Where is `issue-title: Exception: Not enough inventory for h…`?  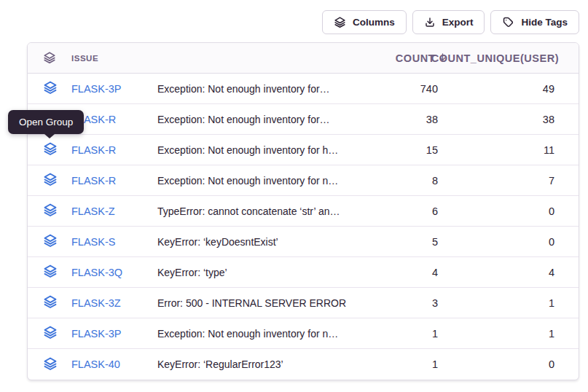
issue-title: Exception: Not enough inventory for h… is located at coordinates (256, 150).